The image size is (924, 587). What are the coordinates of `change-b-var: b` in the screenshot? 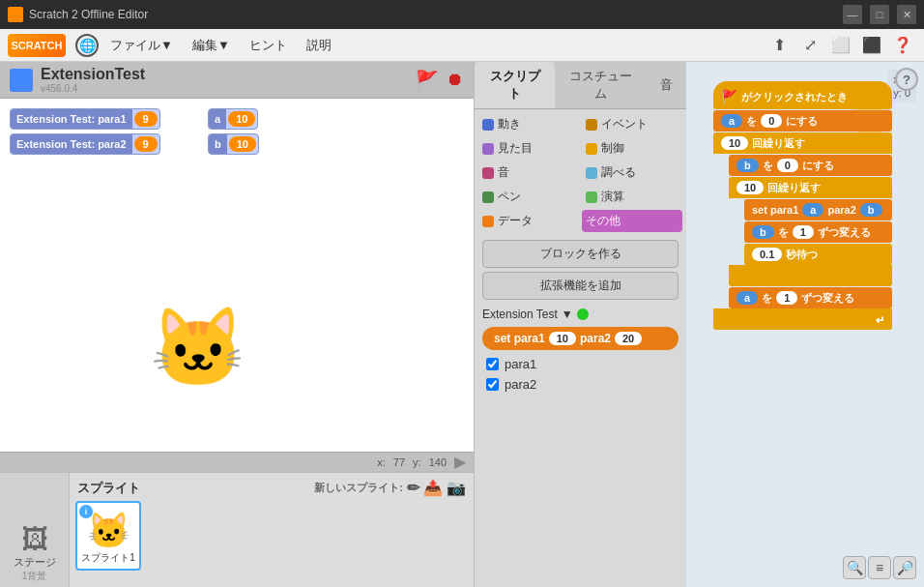 It's located at (764, 232).